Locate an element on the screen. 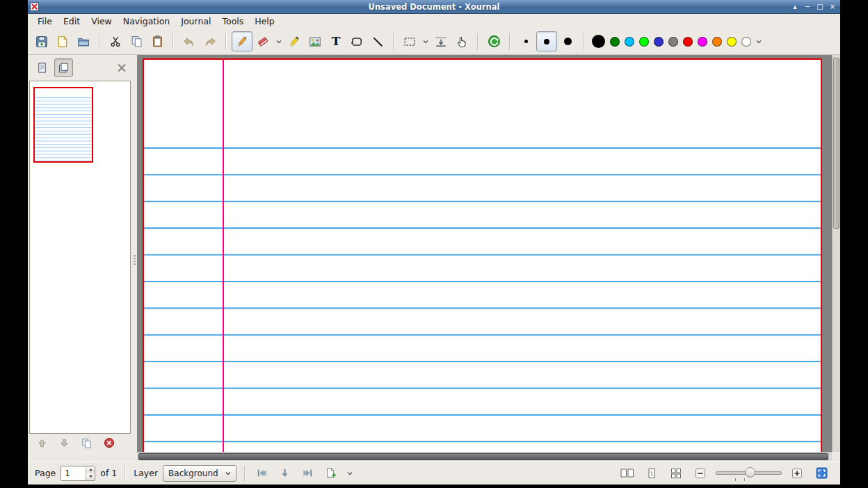 The image size is (868, 488). clipboard-paste-icon is located at coordinates (157, 42).